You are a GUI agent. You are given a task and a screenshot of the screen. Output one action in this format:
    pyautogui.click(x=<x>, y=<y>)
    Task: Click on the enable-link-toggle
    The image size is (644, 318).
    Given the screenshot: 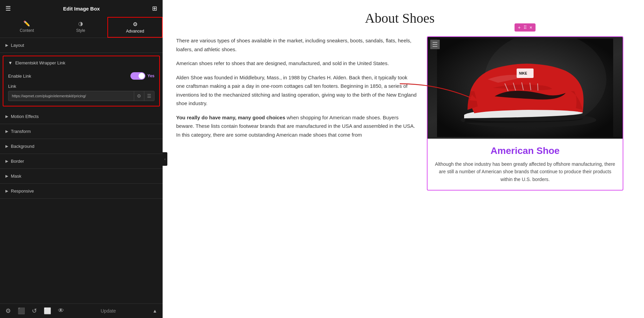 What is the action you would take?
    pyautogui.click(x=138, y=76)
    